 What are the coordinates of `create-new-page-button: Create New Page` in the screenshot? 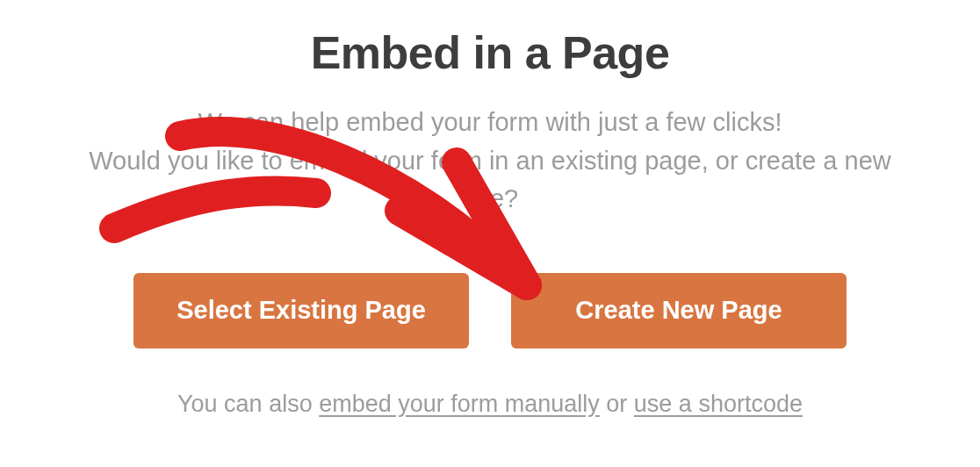 It's located at (679, 311).